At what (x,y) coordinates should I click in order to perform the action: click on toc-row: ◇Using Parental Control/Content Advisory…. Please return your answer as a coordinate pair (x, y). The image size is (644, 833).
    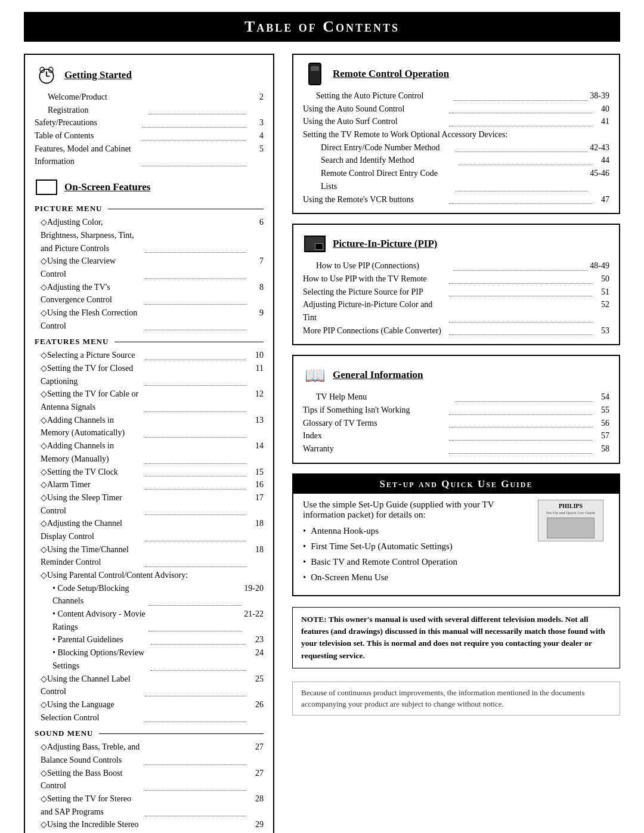
    Looking at the image, I should click on (149, 575).